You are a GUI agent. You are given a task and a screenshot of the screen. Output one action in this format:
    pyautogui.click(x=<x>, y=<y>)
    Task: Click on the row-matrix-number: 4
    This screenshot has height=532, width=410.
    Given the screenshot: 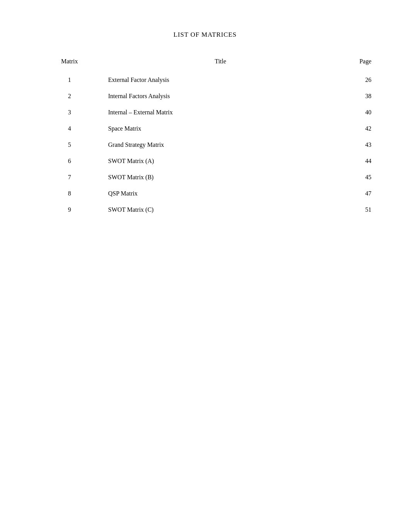 What is the action you would take?
    pyautogui.click(x=69, y=129)
    